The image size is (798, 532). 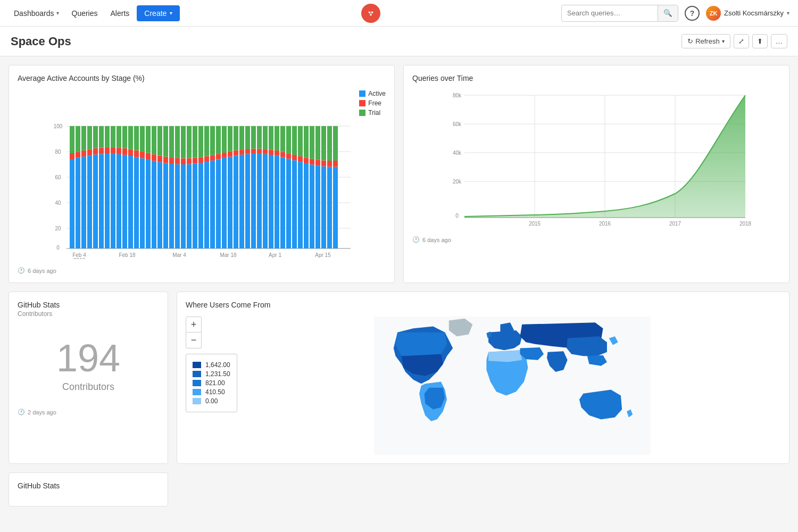 What do you see at coordinates (668, 13) in the screenshot?
I see `search-button: 🔍` at bounding box center [668, 13].